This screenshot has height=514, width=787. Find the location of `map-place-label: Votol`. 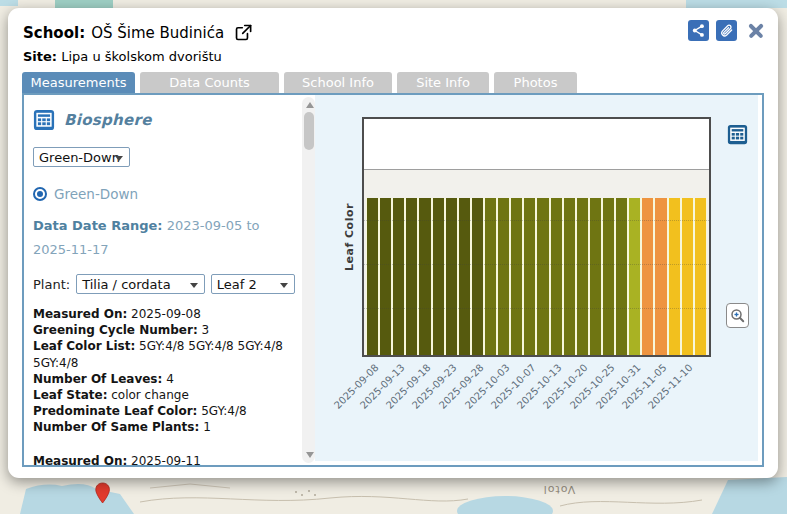

map-place-label: Votol is located at coordinates (559, 490).